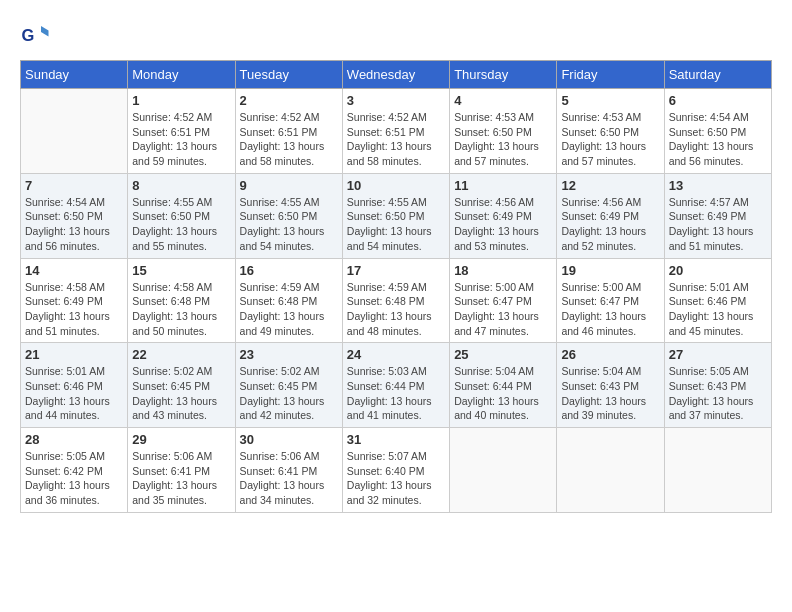 The height and width of the screenshot is (612, 792). Describe the element at coordinates (181, 354) in the screenshot. I see `day-number: 22` at that location.